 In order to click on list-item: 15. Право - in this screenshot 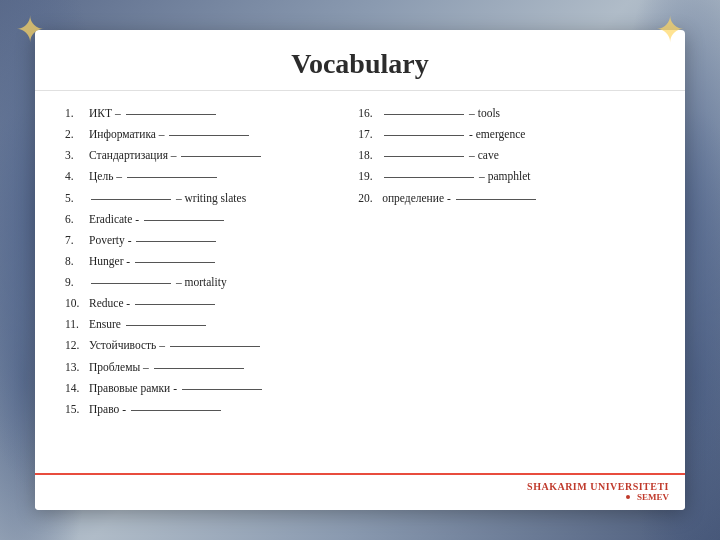, I will do `click(206, 409)`.